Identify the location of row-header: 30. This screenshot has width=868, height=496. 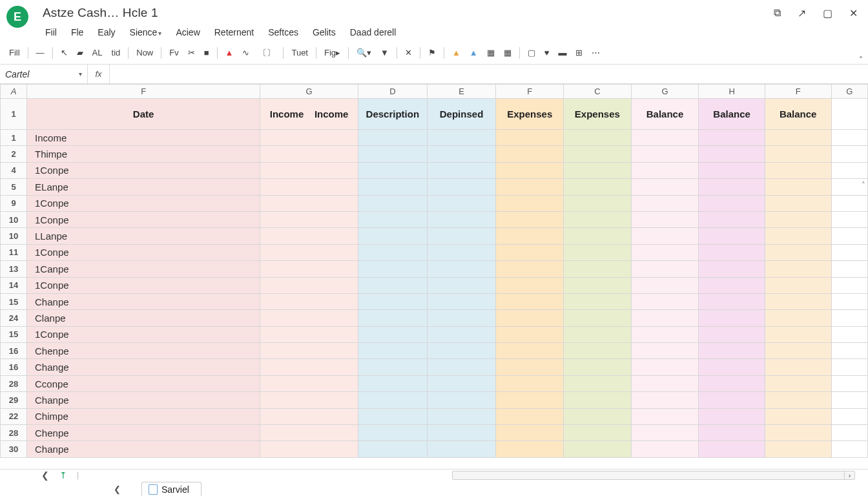
(14, 450).